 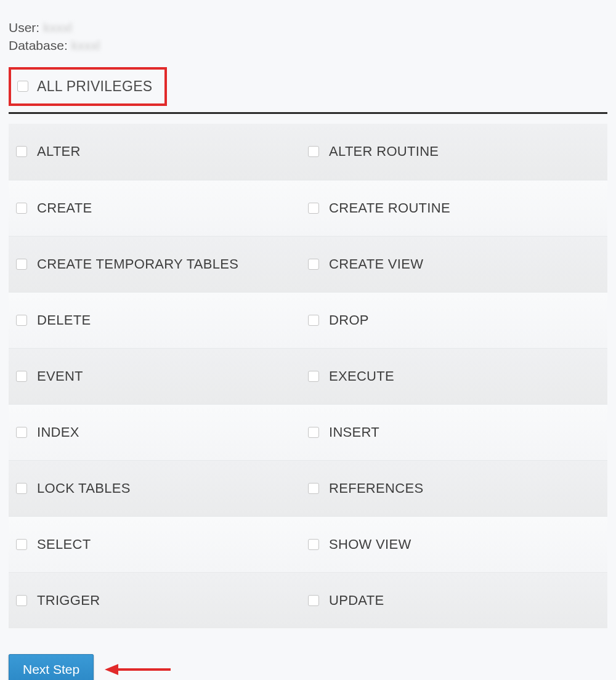 What do you see at coordinates (308, 264) in the screenshot?
I see `privilege-row: CREATE TEMPORARY TABLES CREATE VIEW` at bounding box center [308, 264].